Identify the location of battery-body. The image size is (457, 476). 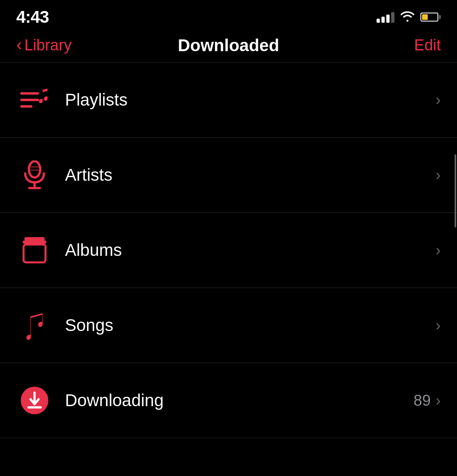
(429, 17).